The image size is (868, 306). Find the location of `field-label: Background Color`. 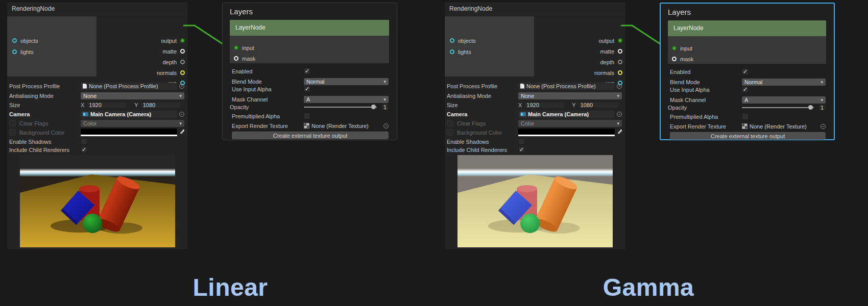

field-label: Background Color is located at coordinates (479, 133).